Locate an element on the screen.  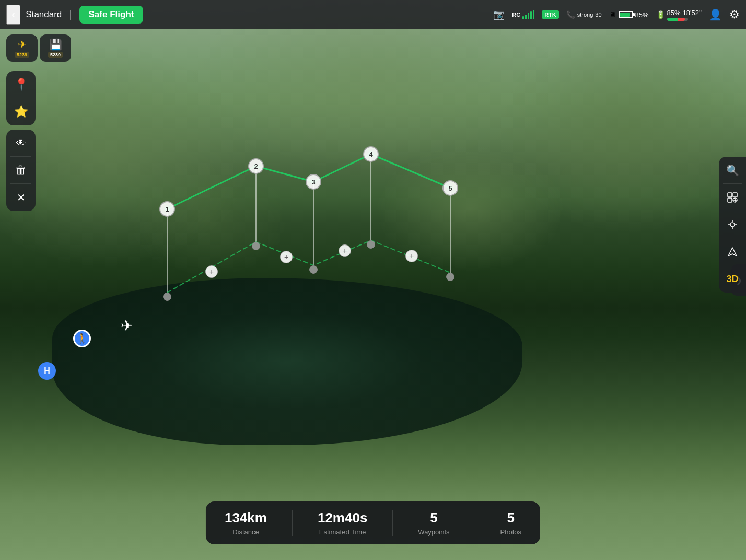
status-icons: 📷 RC RTK 📞 strong 30 🖥 is located at coordinates (616, 15).